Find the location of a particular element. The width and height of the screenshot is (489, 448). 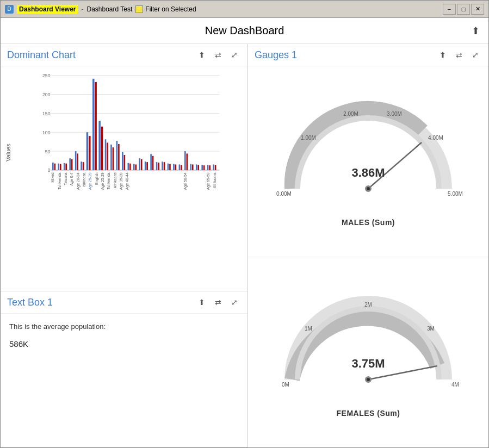

textbox-value: 586K is located at coordinates (124, 344).